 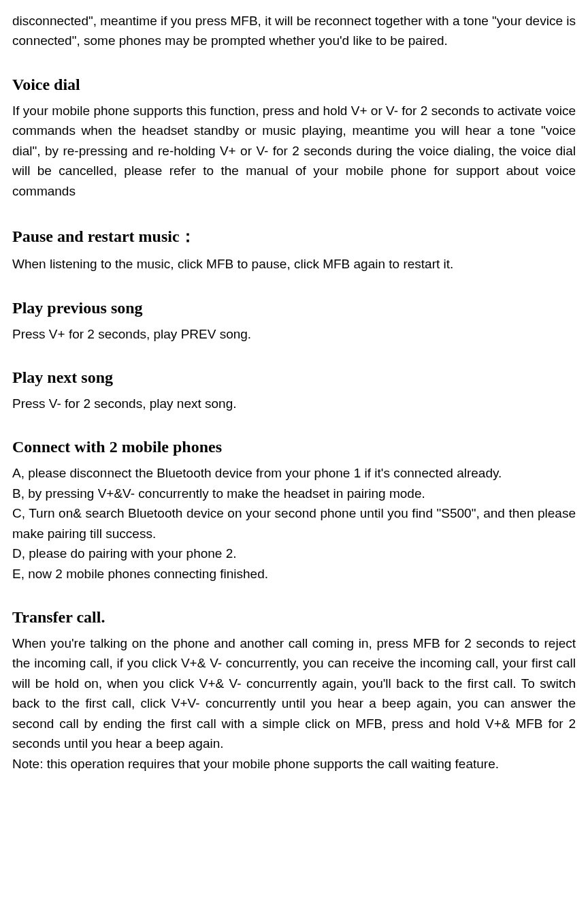 I want to click on body-pause-restart: When listening to the music, click MFB t…, so click(x=294, y=264).